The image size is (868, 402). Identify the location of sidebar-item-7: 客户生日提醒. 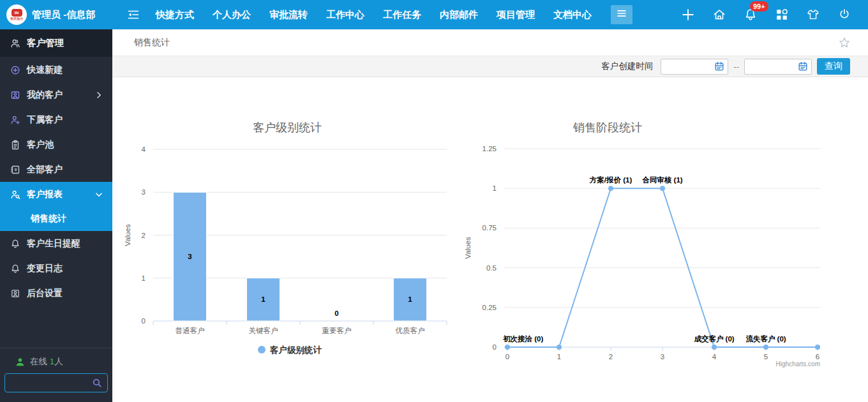
(56, 244).